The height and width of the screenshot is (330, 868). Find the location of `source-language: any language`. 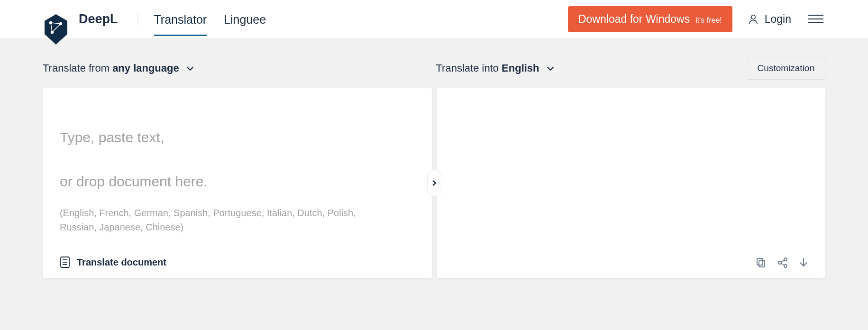

source-language: any language is located at coordinates (146, 68).